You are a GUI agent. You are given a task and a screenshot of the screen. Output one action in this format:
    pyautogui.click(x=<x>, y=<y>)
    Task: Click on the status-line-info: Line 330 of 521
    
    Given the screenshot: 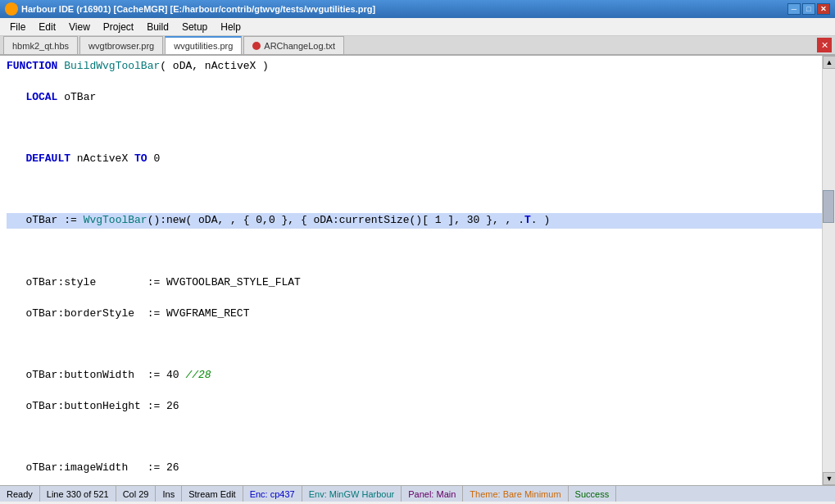 What is the action you would take?
    pyautogui.click(x=79, y=493)
    